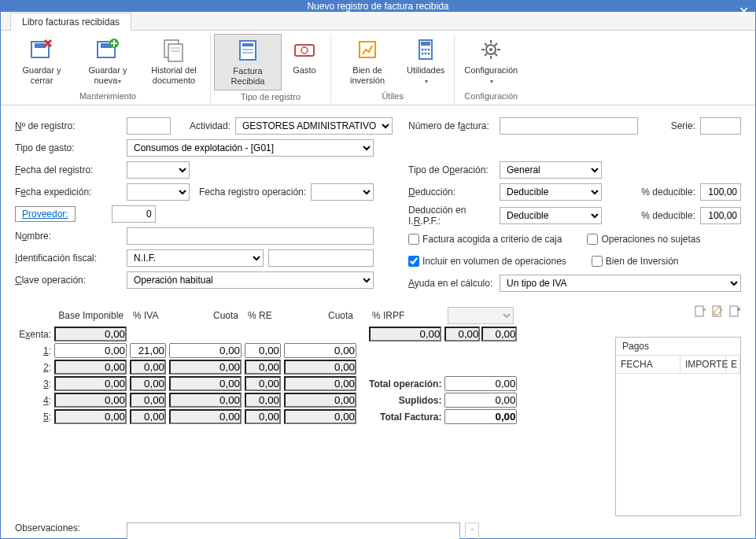 The width and height of the screenshot is (756, 539). What do you see at coordinates (678, 445) in the screenshot?
I see `pagos-body` at bounding box center [678, 445].